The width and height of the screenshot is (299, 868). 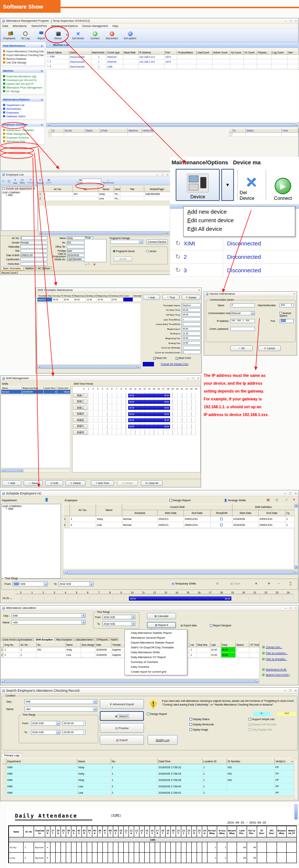 I want to click on machine-row: ↻ 2 Disconnected1 Ethernet 192.168.1.201…, so click(x=173, y=62).